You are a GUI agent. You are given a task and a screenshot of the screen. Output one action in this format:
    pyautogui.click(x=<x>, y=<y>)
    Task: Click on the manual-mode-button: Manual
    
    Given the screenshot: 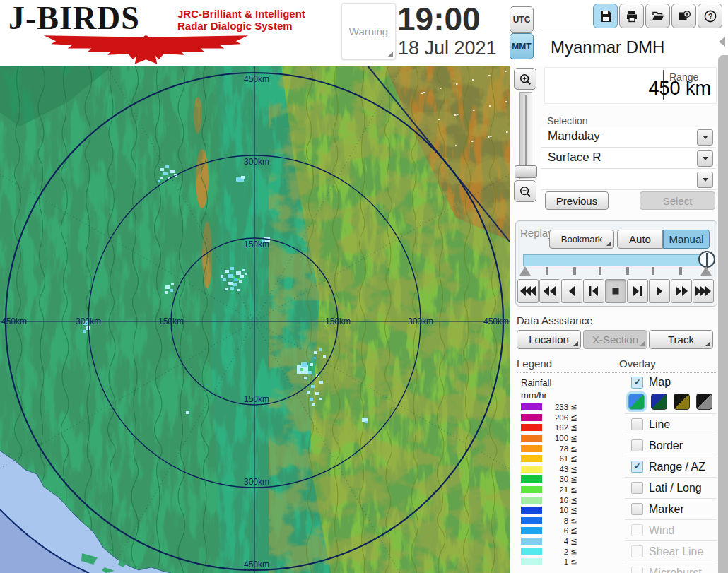 What is the action you would take?
    pyautogui.click(x=686, y=239)
    